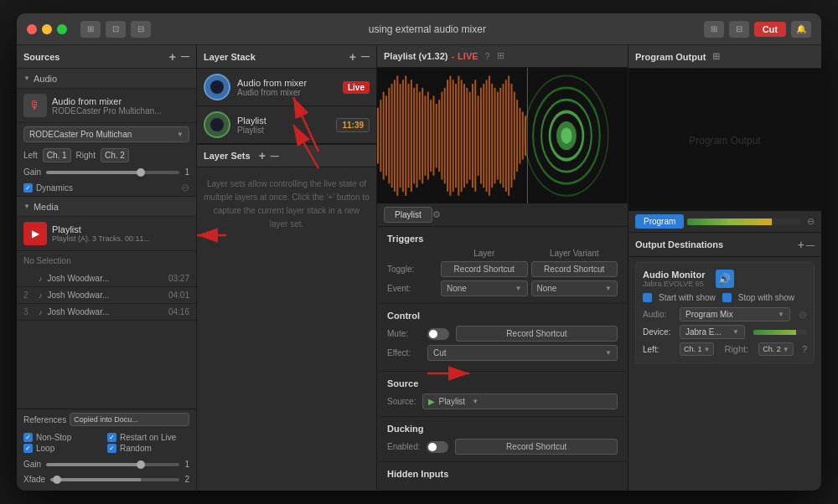 The image size is (838, 504). What do you see at coordinates (659, 332) in the screenshot?
I see `device-label: Device:` at bounding box center [659, 332].